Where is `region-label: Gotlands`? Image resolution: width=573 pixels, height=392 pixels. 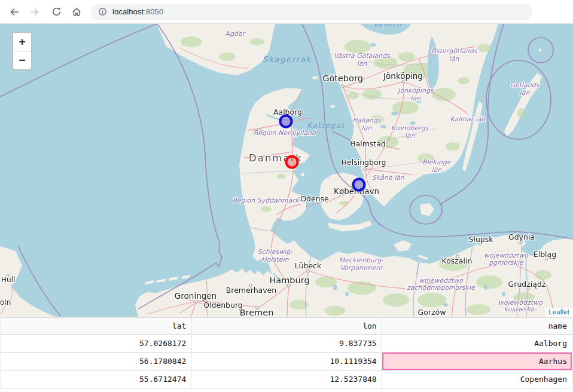
region-label: Gotlands is located at coordinates (525, 85).